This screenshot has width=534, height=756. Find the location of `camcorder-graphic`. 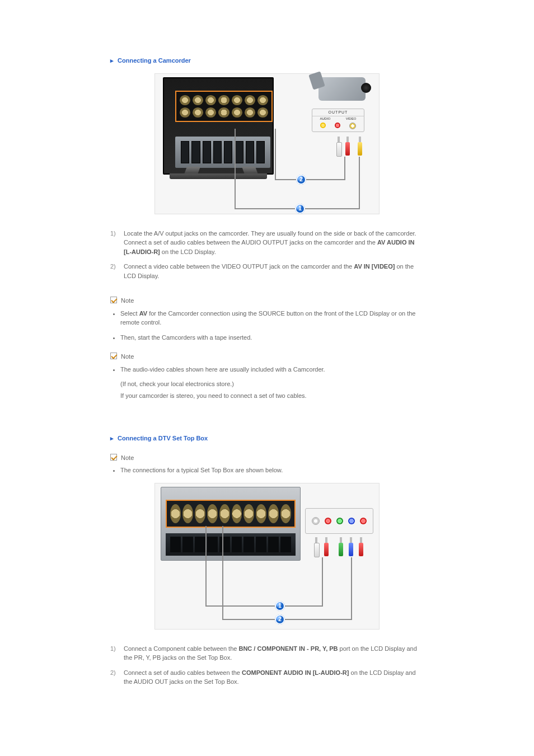

camcorder-graphic is located at coordinates (342, 89).